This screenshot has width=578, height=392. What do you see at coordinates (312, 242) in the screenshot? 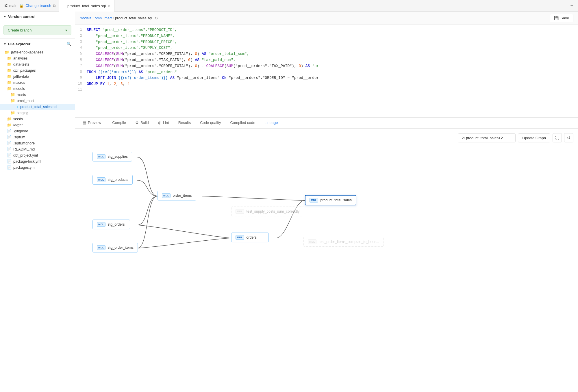
I see `mdl-badge: MDL` at bounding box center [312, 242].